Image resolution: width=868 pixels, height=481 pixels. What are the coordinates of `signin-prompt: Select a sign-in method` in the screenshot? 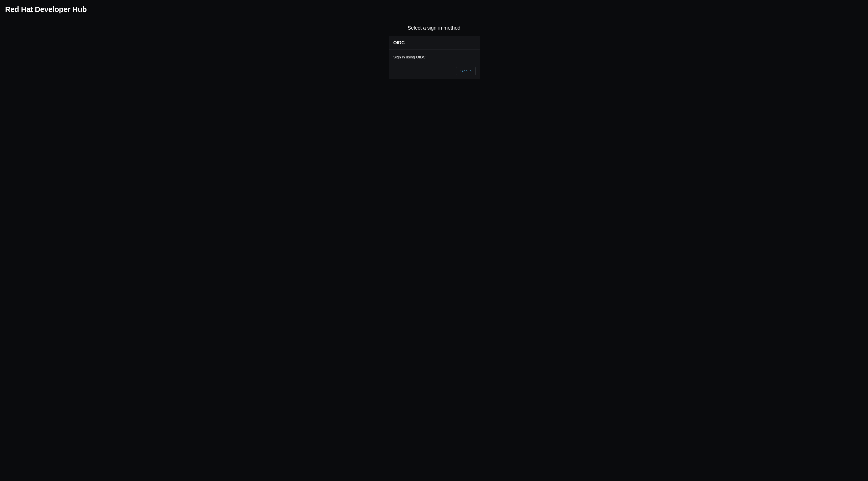 It's located at (434, 28).